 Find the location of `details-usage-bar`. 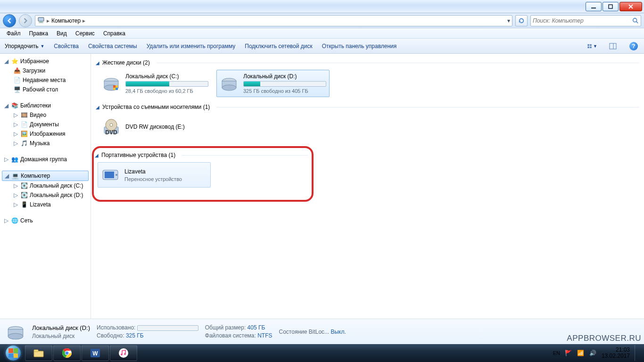

details-usage-bar is located at coordinates (168, 328).